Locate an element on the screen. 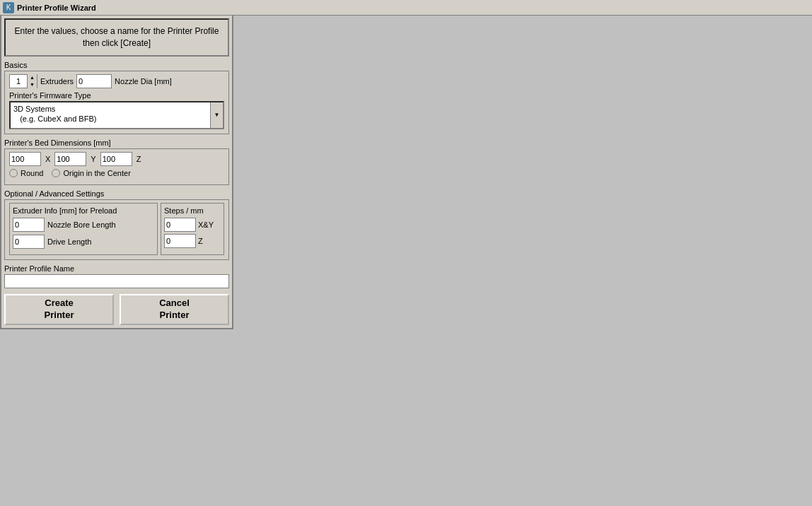 The width and height of the screenshot is (812, 506). nozzle-bore-input is located at coordinates (28, 225).